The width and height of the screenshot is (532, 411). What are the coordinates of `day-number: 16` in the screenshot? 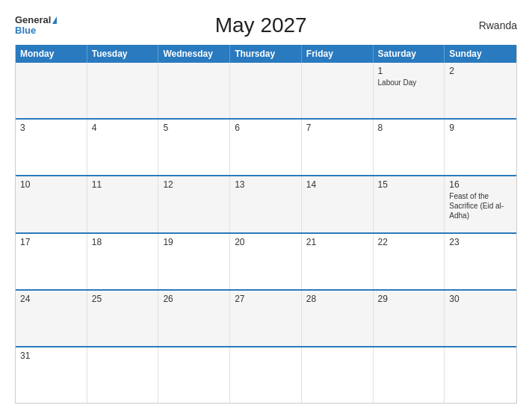 It's located at (480, 185).